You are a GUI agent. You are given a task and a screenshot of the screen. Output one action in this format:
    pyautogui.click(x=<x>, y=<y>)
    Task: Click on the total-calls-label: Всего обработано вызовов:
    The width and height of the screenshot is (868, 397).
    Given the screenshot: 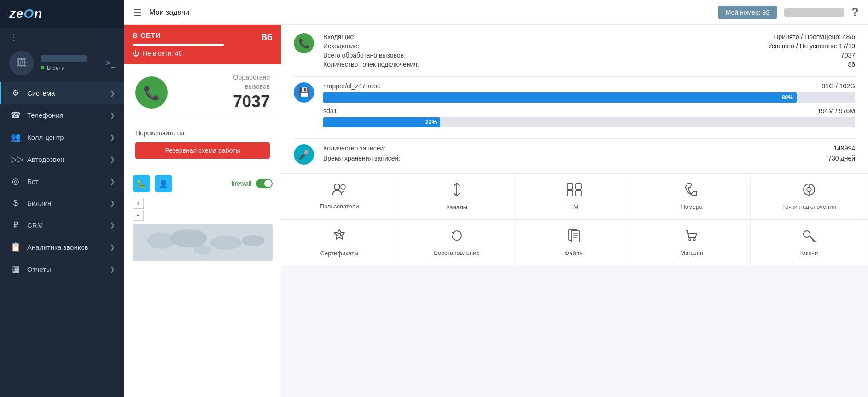 What is the action you would take?
    pyautogui.click(x=365, y=55)
    